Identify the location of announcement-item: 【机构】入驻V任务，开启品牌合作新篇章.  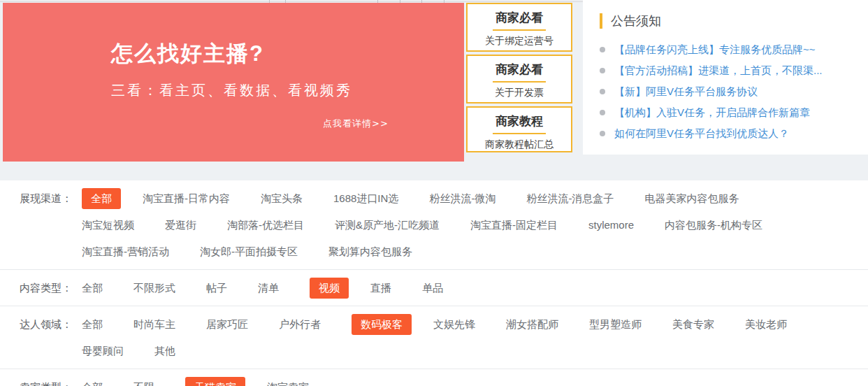
(729, 113).